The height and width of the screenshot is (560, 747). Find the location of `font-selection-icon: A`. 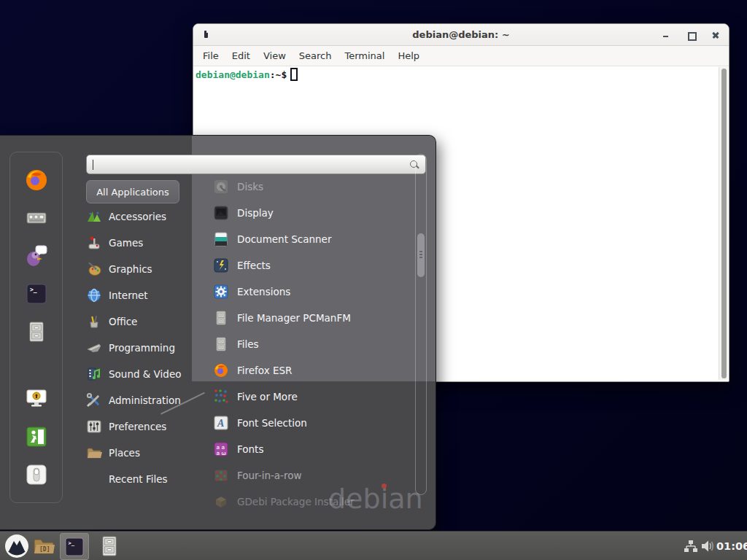

font-selection-icon: A is located at coordinates (221, 423).